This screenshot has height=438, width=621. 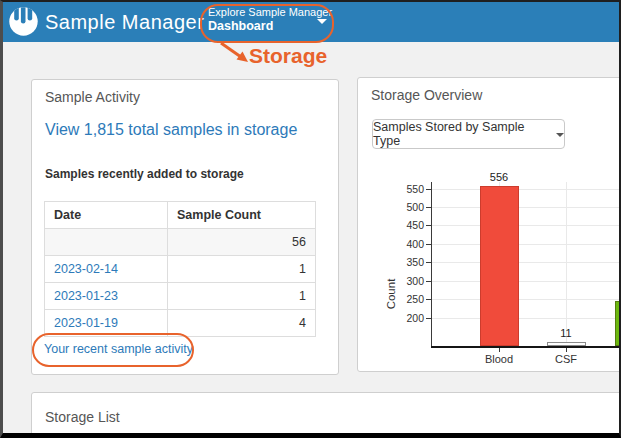 I want to click on recently-added-subtitle: Samples recently added to storage, so click(x=144, y=174).